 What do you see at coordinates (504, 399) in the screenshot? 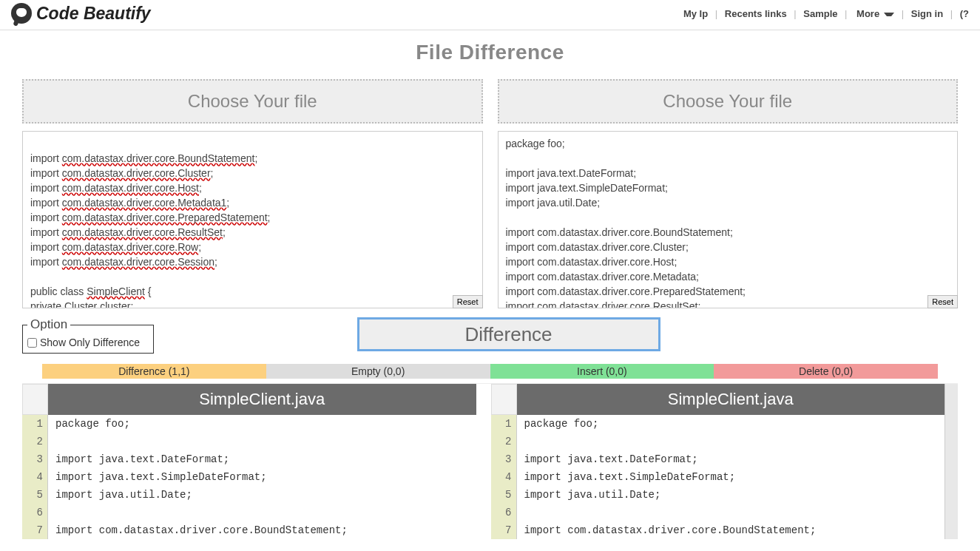
I see `gutter-head-right` at bounding box center [504, 399].